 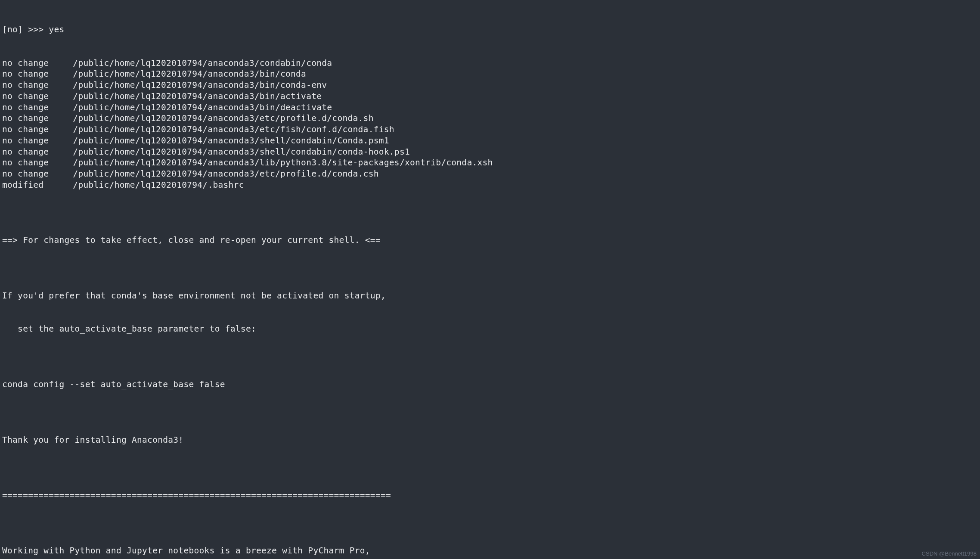 What do you see at coordinates (490, 30) in the screenshot?
I see `prompt-input-line: [no] >>> yes` at bounding box center [490, 30].